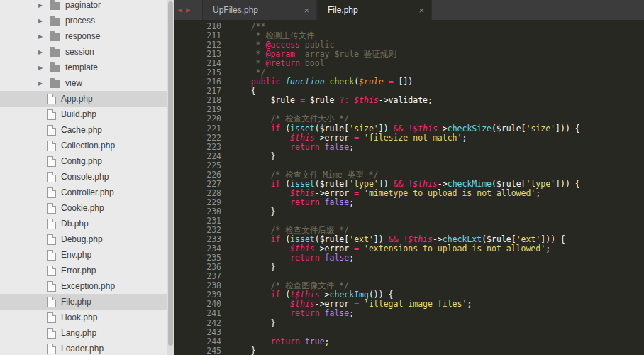 The image size is (644, 355). Describe the element at coordinates (322, 100) in the screenshot. I see `code-token: $rule` at that location.